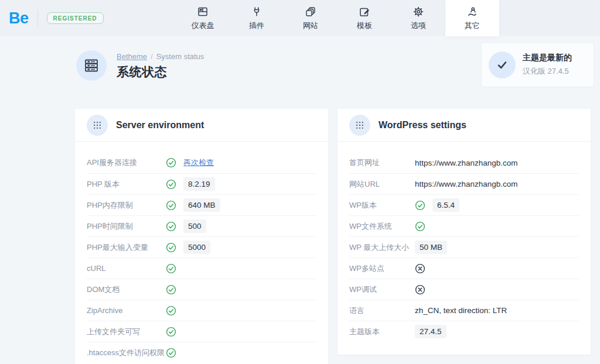  Describe the element at coordinates (202, 125) in the screenshot. I see `card-header: Server environment` at that location.